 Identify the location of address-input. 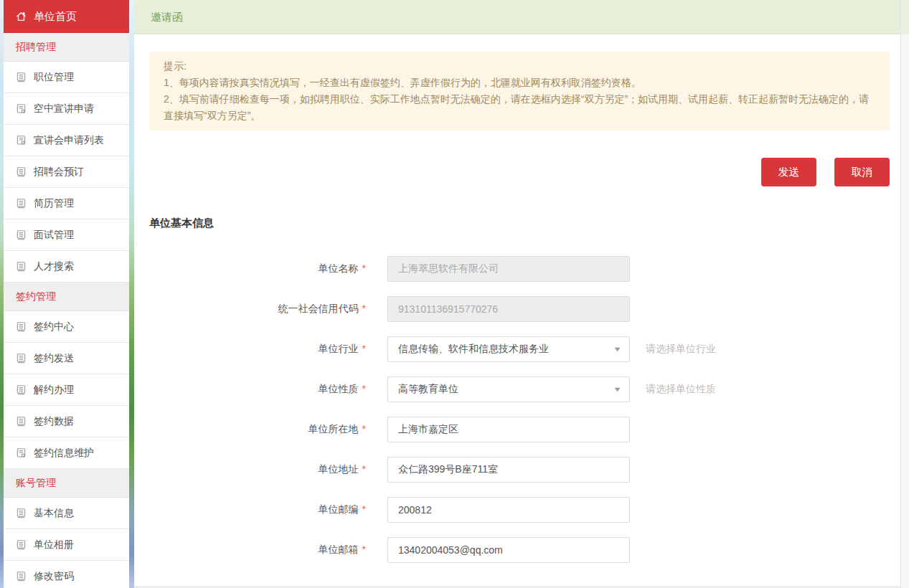
(509, 470).